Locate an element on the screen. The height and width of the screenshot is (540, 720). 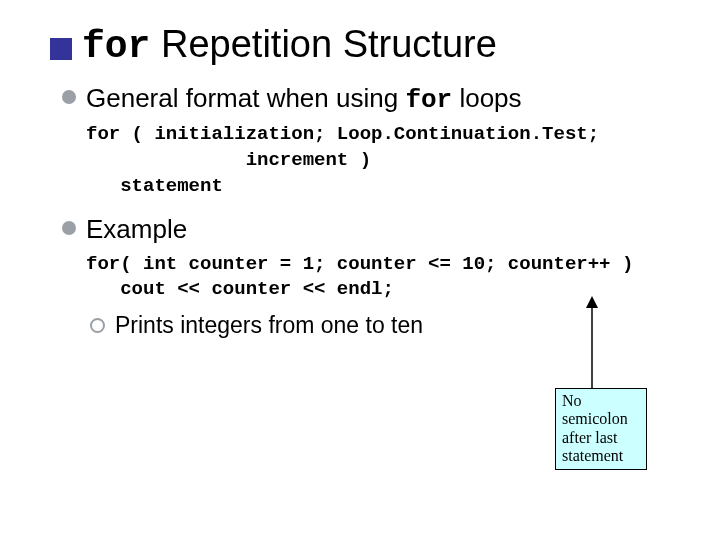
circle-bullet-icon is located at coordinates (98, 326).